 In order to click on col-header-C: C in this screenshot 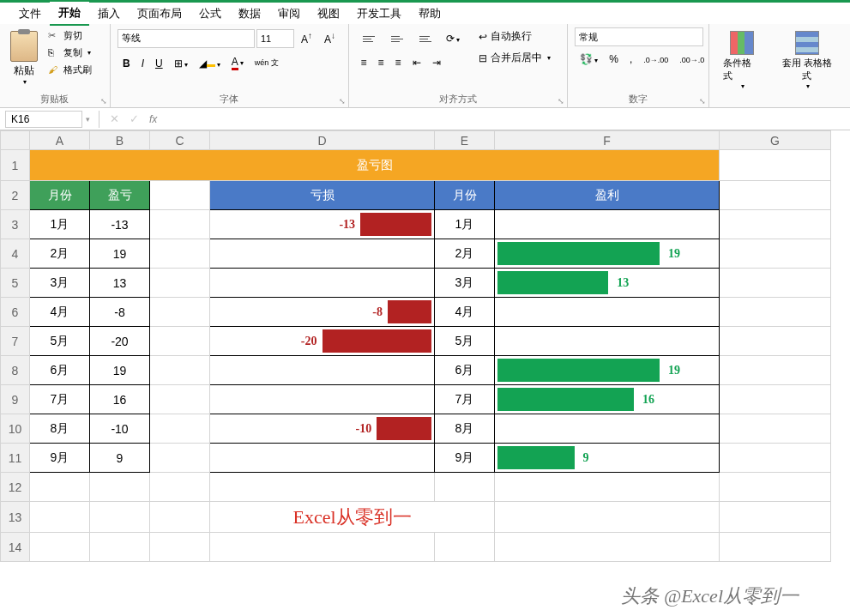, I will do `click(180, 141)`.